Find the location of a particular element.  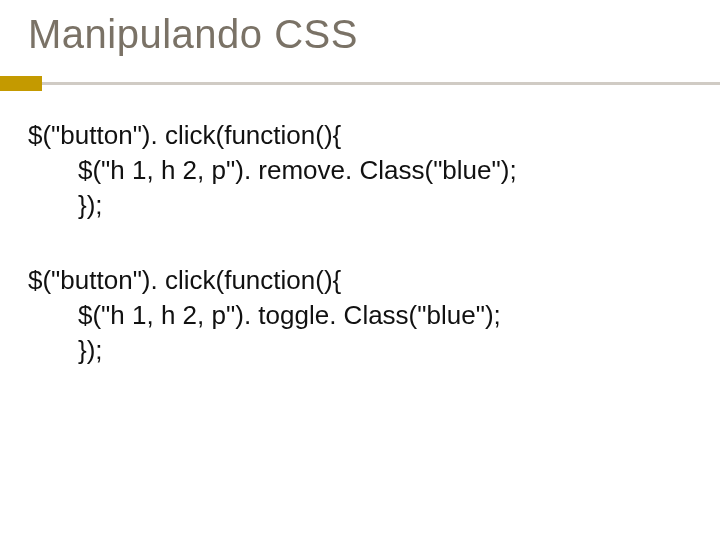

slide-title: Manipulando CSS is located at coordinates (193, 34).